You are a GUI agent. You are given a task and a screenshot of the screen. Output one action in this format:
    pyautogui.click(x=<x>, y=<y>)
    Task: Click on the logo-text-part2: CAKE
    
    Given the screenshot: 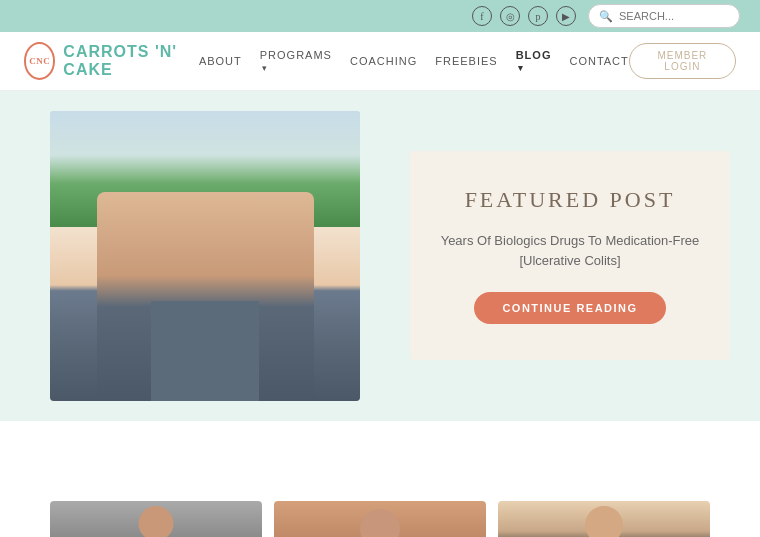 What is the action you would take?
    pyautogui.click(x=88, y=70)
    